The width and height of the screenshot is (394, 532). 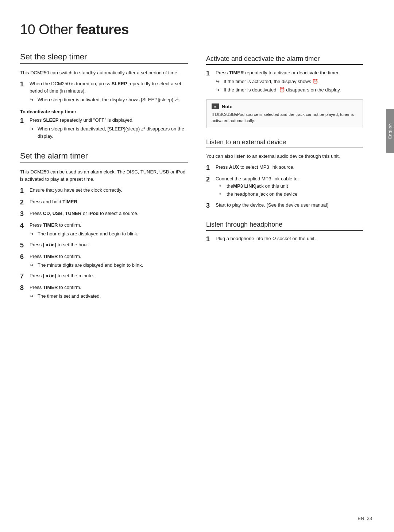 What do you see at coordinates (104, 292) in the screenshot?
I see `alarm-step-8: 8 Press TIMER to confirm. ↪ The timer is…` at bounding box center [104, 292].